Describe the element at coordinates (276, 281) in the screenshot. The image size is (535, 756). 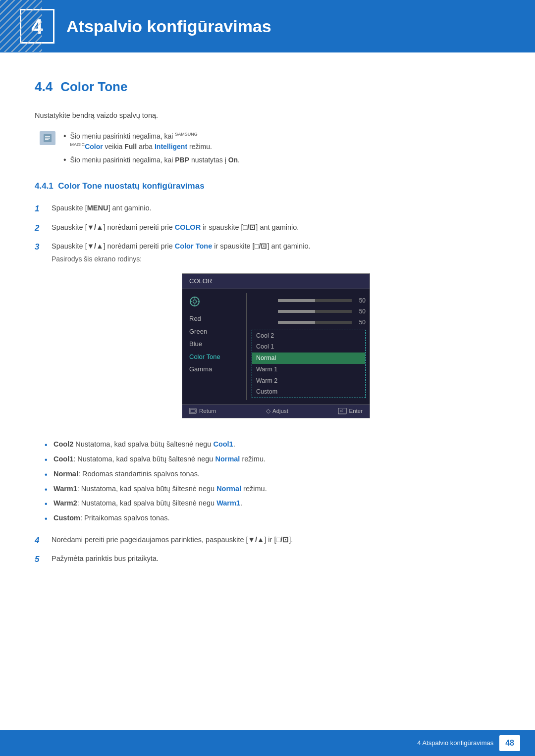
I see `osd-title-bar: COLOR` at that location.